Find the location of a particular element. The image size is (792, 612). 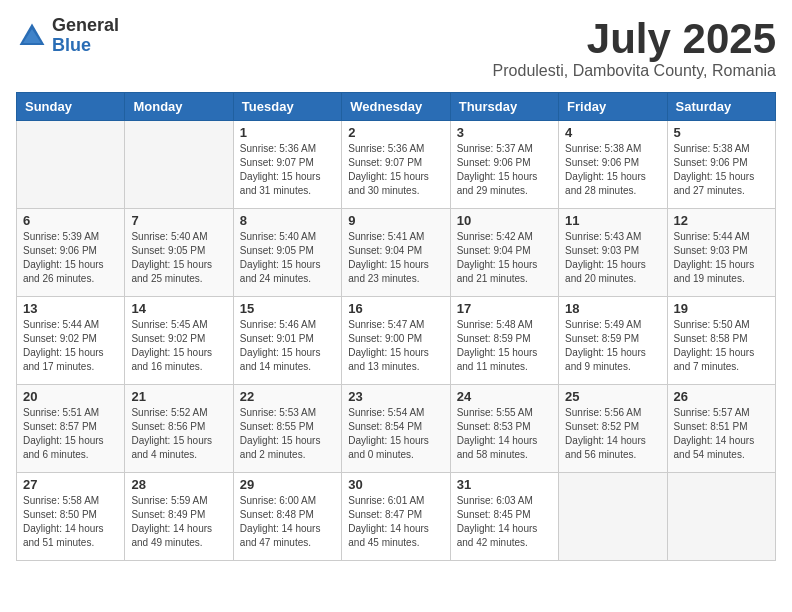

calendar-cell: 14Sunrise: 5:45 AM Sunset: 9:02 PM Dayli… is located at coordinates (179, 341).